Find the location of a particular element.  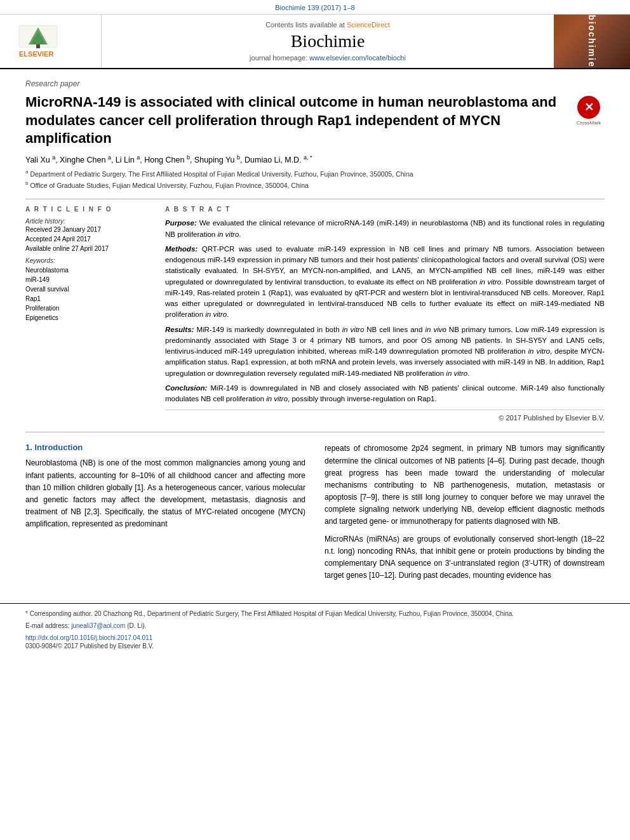

methods-text: QRT-PCR was used to evaluate miR-149 exp… is located at coordinates (385, 282).